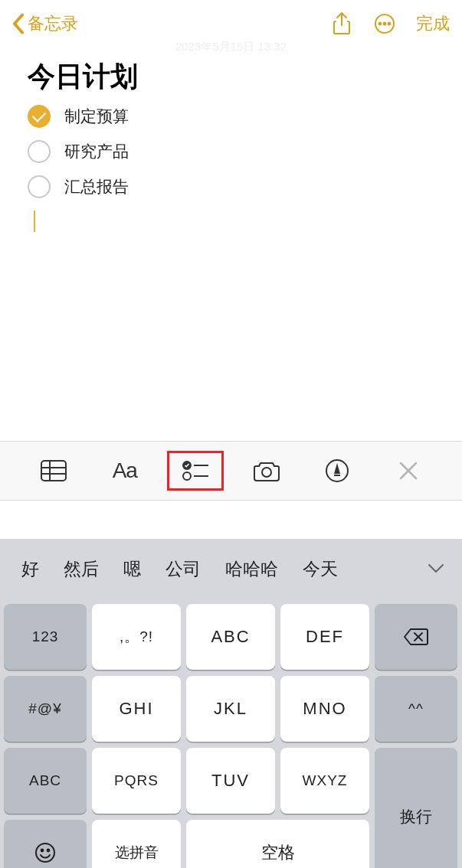  What do you see at coordinates (337, 471) in the screenshot?
I see `markup-icon` at bounding box center [337, 471].